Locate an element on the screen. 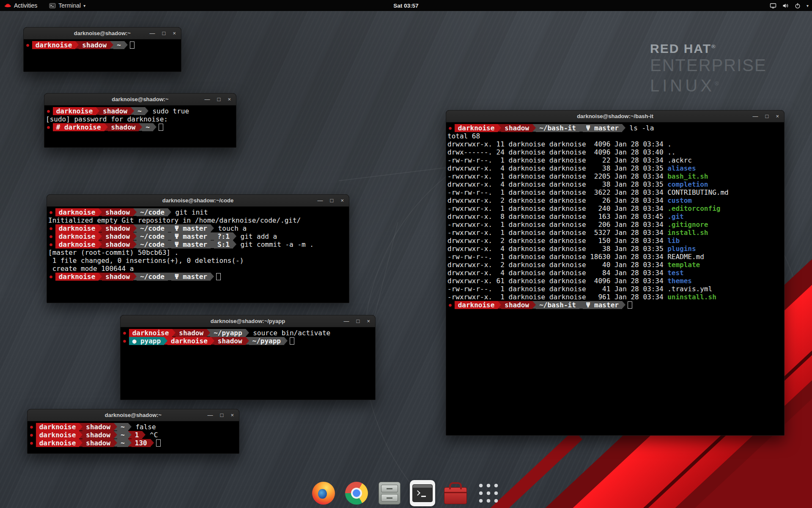 The height and width of the screenshot is (508, 812). seg-exe: .gitignore is located at coordinates (688, 224).